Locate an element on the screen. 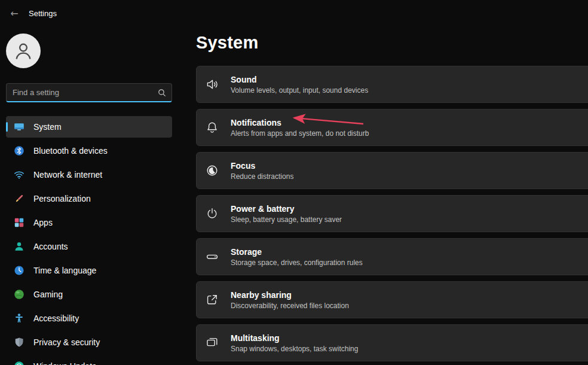 The image size is (588, 365). search-box is located at coordinates (89, 93).